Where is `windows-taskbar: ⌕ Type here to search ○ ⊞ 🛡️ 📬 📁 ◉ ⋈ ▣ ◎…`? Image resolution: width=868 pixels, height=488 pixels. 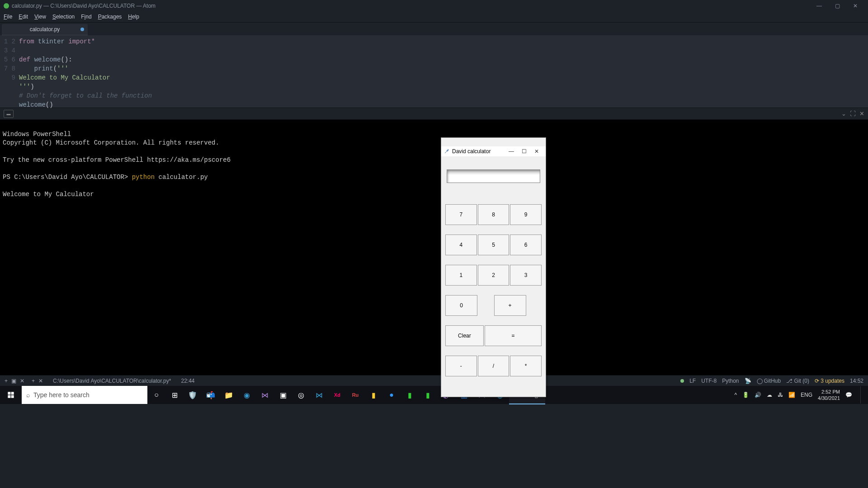
windows-taskbar: ⌕ Type here to search ○ ⊞ 🛡️ 📬 📁 ◉ ⋈ ▣ ◎… is located at coordinates (434, 395).